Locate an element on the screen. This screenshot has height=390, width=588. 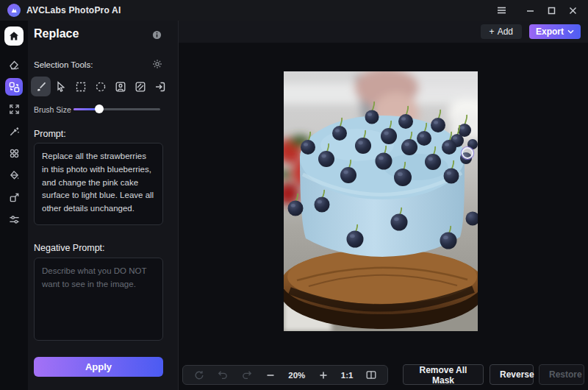
eraser-icon is located at coordinates (14, 65).